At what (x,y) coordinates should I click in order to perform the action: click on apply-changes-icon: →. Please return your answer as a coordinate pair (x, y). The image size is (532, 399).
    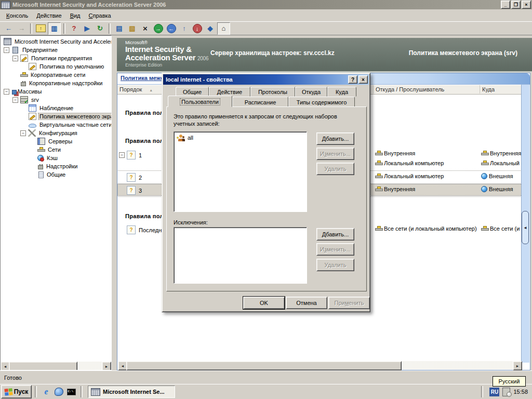
    Looking at the image, I should click on (158, 29).